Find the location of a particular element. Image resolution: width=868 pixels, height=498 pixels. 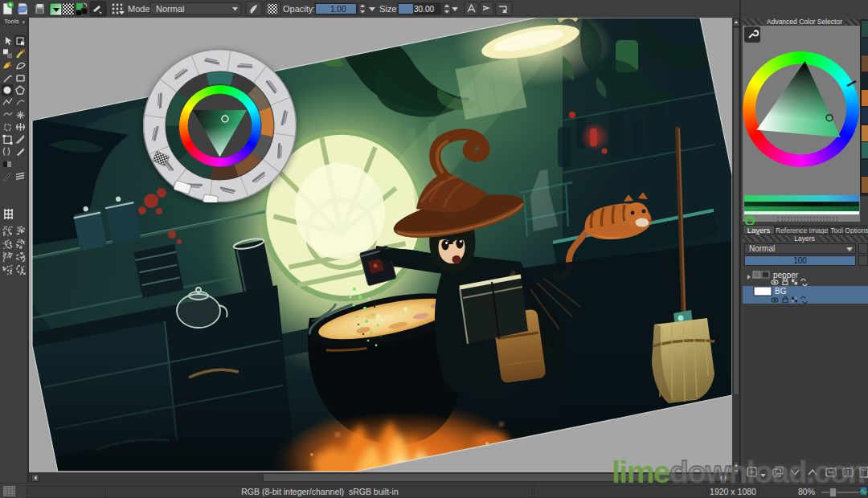

svg-text: Size: is located at coordinates (389, 9).